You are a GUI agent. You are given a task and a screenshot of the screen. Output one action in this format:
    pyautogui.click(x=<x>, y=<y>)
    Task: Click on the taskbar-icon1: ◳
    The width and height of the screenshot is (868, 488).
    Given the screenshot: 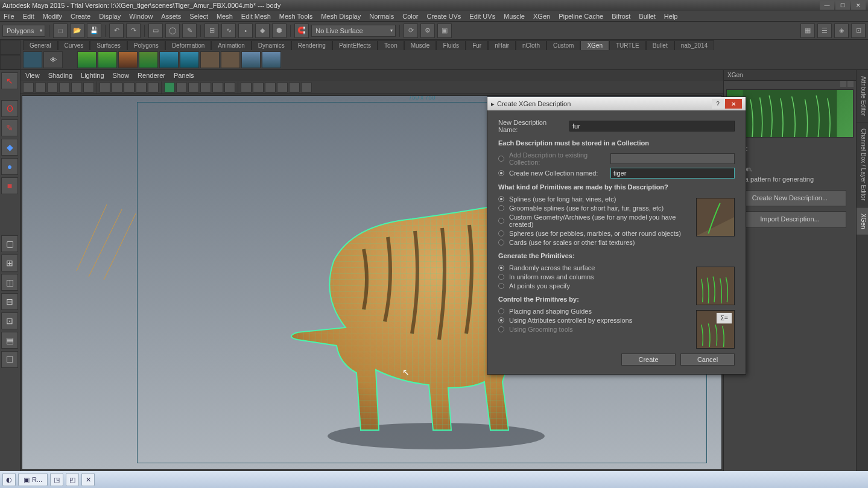 What is the action you would take?
    pyautogui.click(x=57, y=480)
    